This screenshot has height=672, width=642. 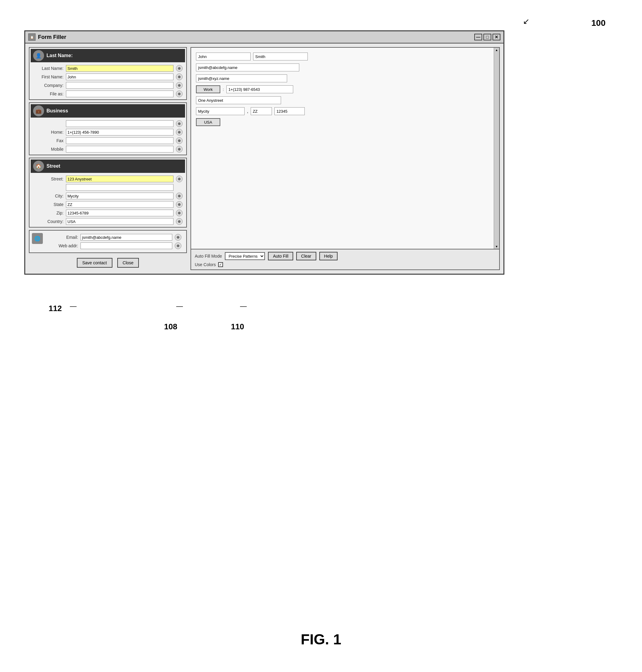 What do you see at coordinates (239, 100) in the screenshot?
I see `right-address1-input` at bounding box center [239, 100].